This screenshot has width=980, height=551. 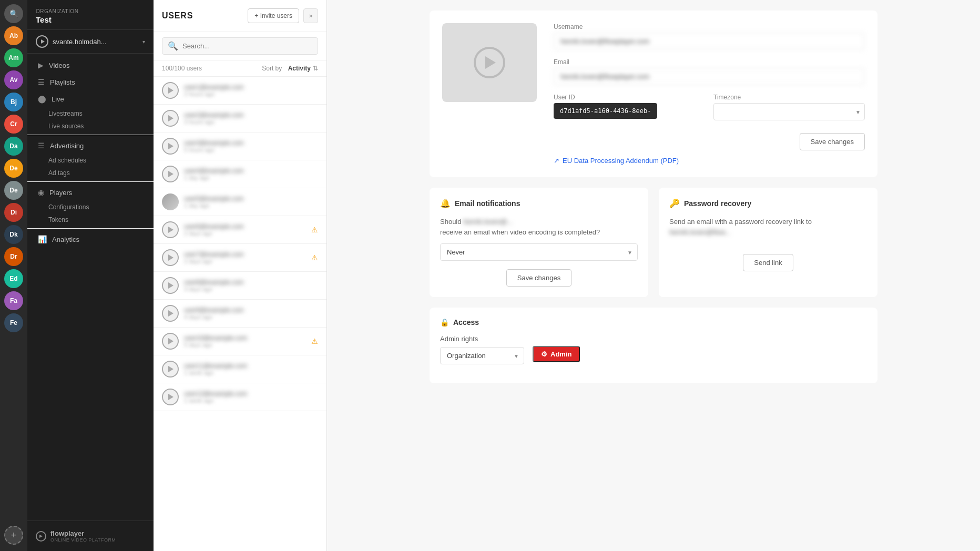 What do you see at coordinates (445, 322) in the screenshot?
I see `lock-icon: 🔒` at bounding box center [445, 322].